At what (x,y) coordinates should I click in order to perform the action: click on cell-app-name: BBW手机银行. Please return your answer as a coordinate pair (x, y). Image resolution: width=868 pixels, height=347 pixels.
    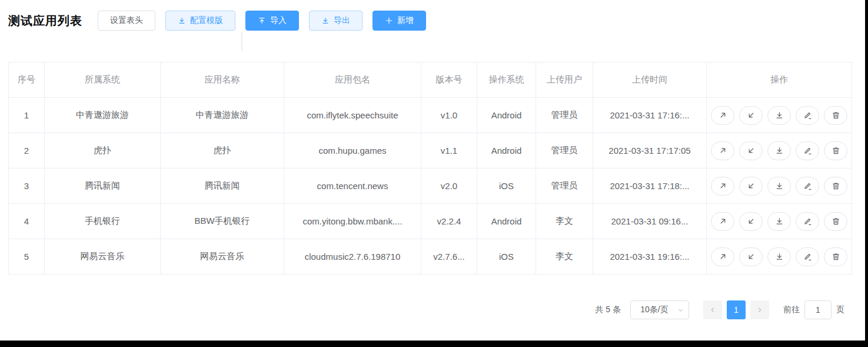
    Looking at the image, I should click on (222, 222).